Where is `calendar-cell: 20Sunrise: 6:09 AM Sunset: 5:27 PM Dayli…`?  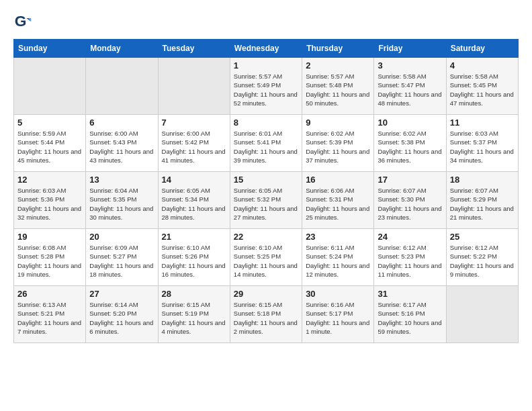
calendar-cell: 20Sunrise: 6:09 AM Sunset: 5:27 PM Dayli… is located at coordinates (122, 258).